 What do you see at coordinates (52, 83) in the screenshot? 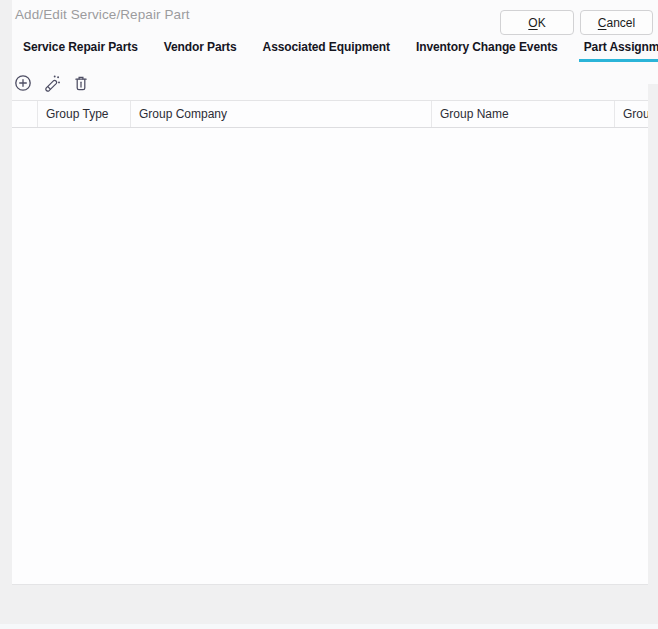
I see `grid-toolbar` at bounding box center [52, 83].